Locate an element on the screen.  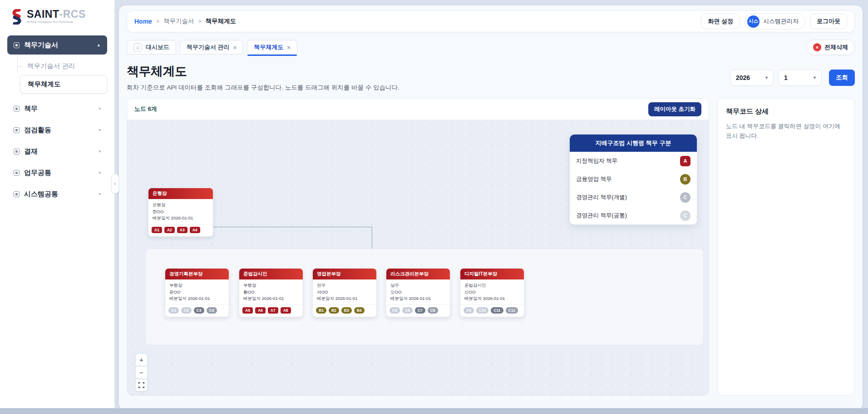
node-role: 은행장 is located at coordinates (181, 205).